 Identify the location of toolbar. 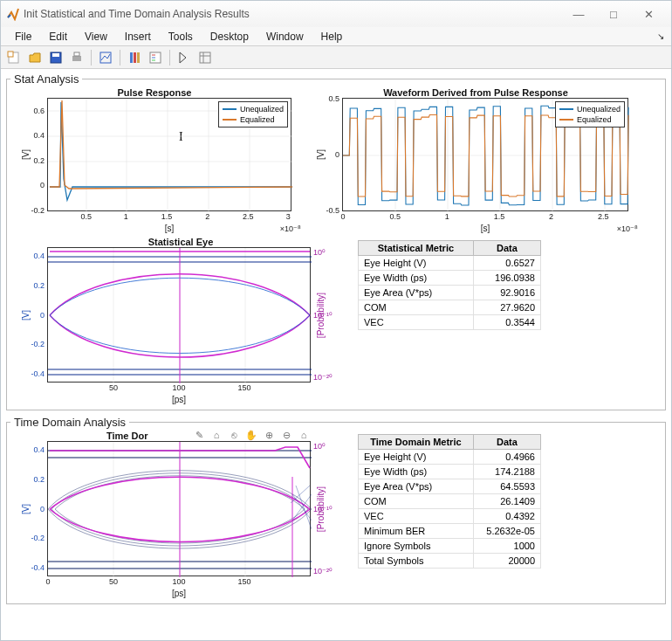
(336, 58).